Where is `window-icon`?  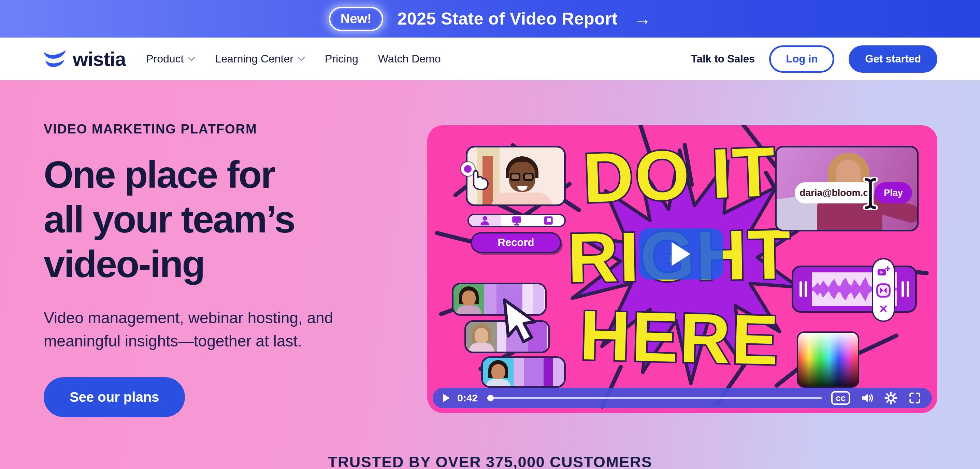
window-icon is located at coordinates (549, 220).